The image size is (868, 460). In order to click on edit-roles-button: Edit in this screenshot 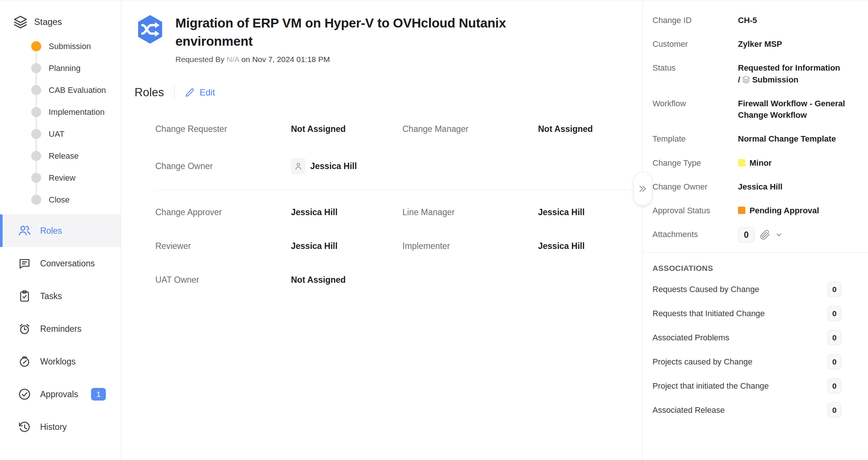, I will do `click(200, 93)`.